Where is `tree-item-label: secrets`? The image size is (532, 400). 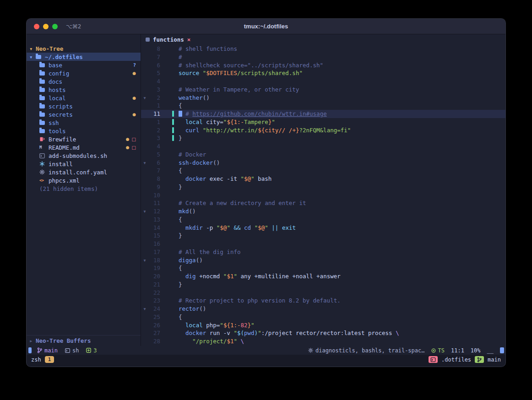
tree-item-label: secrets is located at coordinates (60, 114).